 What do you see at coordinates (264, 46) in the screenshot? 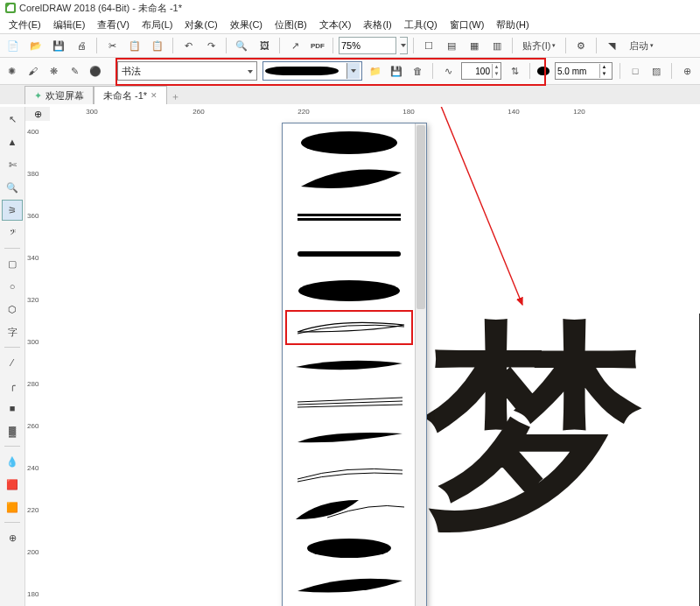
I see `image-icon: 🖼` at bounding box center [264, 46].